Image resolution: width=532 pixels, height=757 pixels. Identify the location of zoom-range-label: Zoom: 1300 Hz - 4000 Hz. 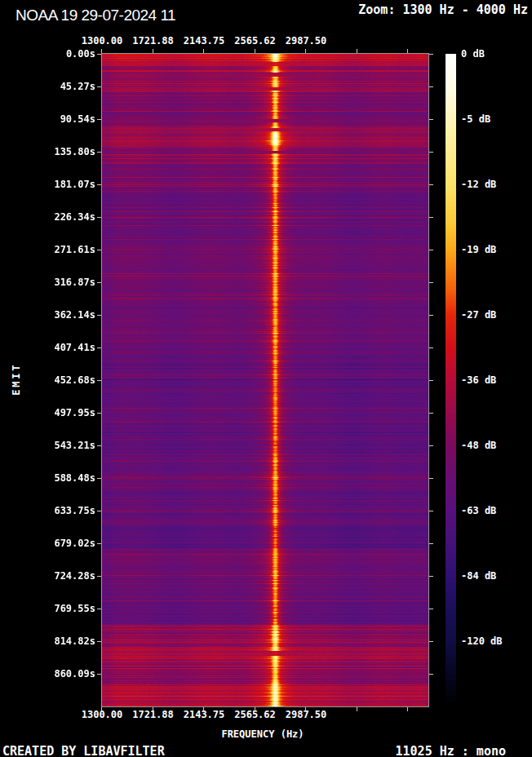
(443, 10).